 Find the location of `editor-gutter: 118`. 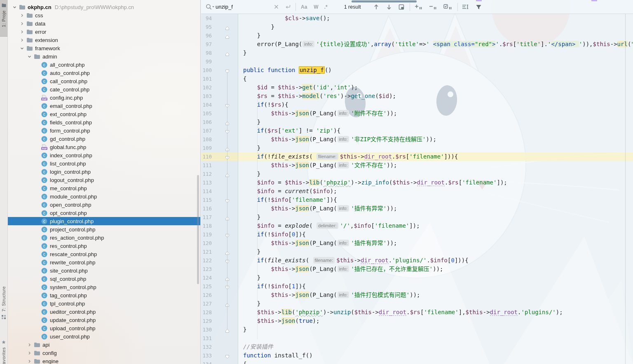

editor-gutter: 118 is located at coordinates (220, 226).